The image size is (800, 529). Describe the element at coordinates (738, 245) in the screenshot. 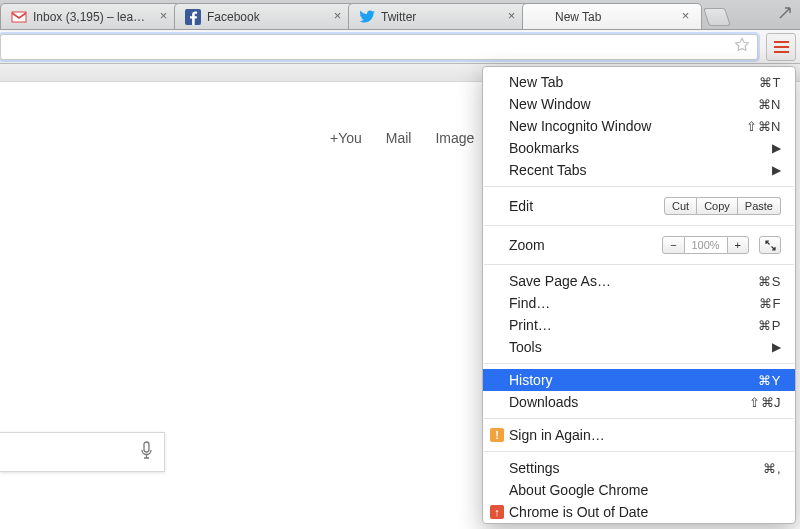

I see `zoom-in-button: +` at that location.